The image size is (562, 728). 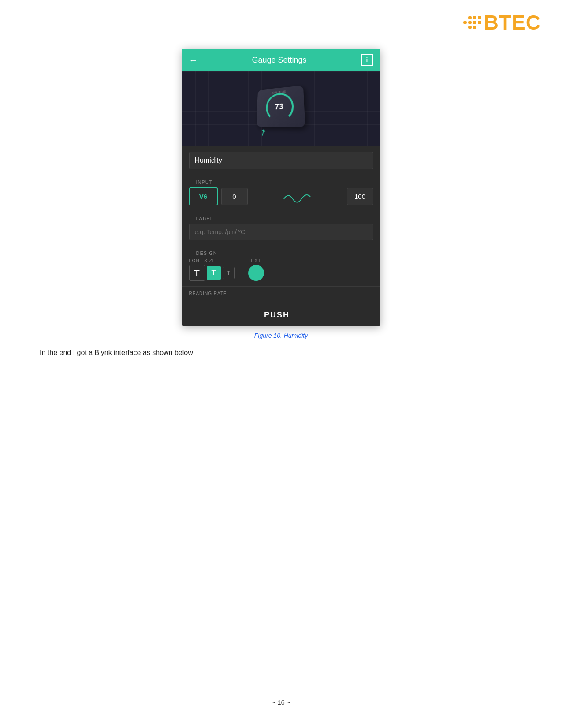 What do you see at coordinates (204, 197) in the screenshot?
I see `pin-select-button: V6` at bounding box center [204, 197].